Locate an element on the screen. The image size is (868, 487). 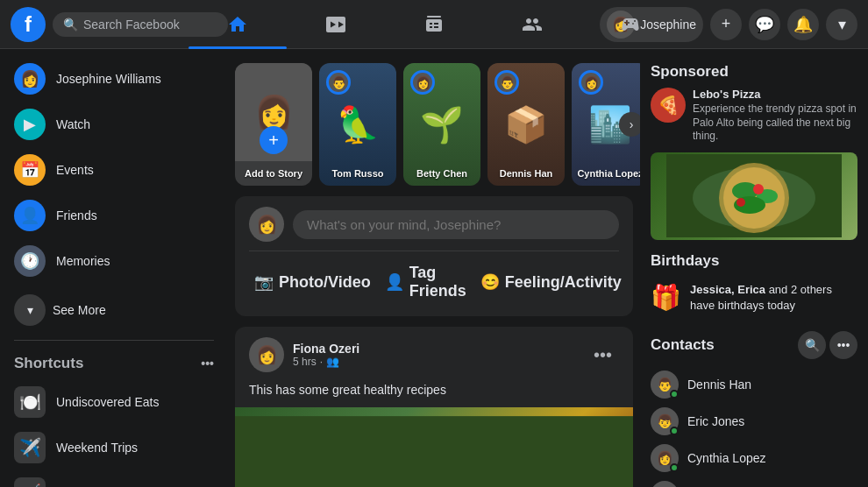
sponsor-description: Experience the trendy pizza spot in Palo… is located at coordinates (775, 123).